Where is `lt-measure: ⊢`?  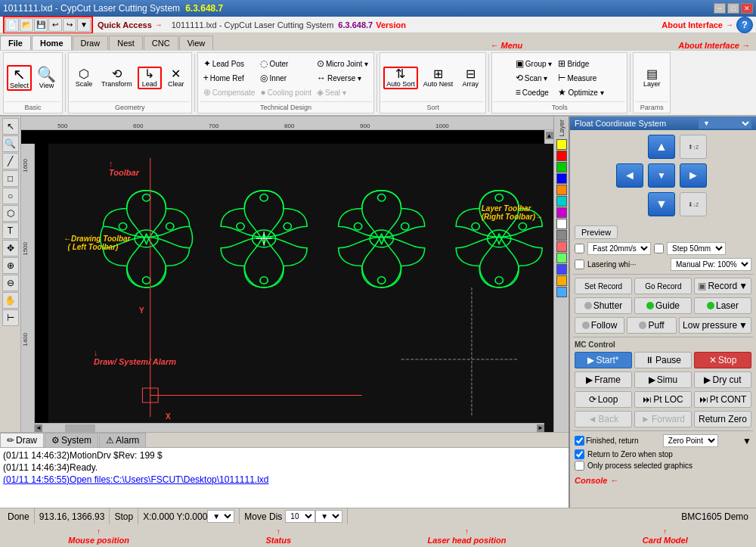
lt-measure: ⊢ is located at coordinates (11, 318).